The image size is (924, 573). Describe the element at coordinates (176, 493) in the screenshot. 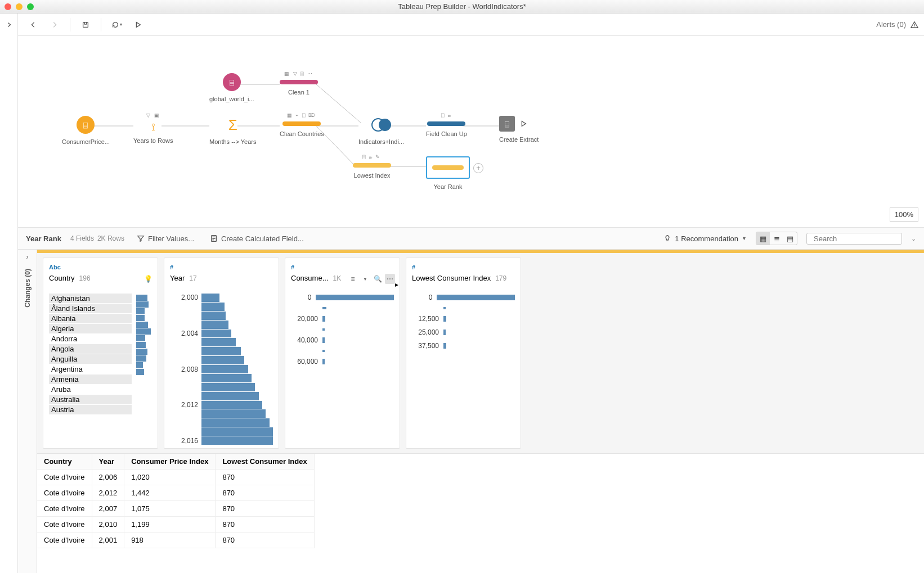

I see `table-row: Cote d'Ivoire2,0121,442870` at that location.